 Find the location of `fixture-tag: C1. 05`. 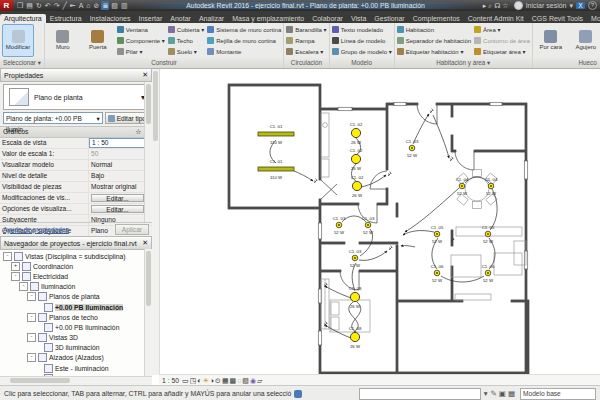

fixture-tag: C1. 05 is located at coordinates (438, 228).